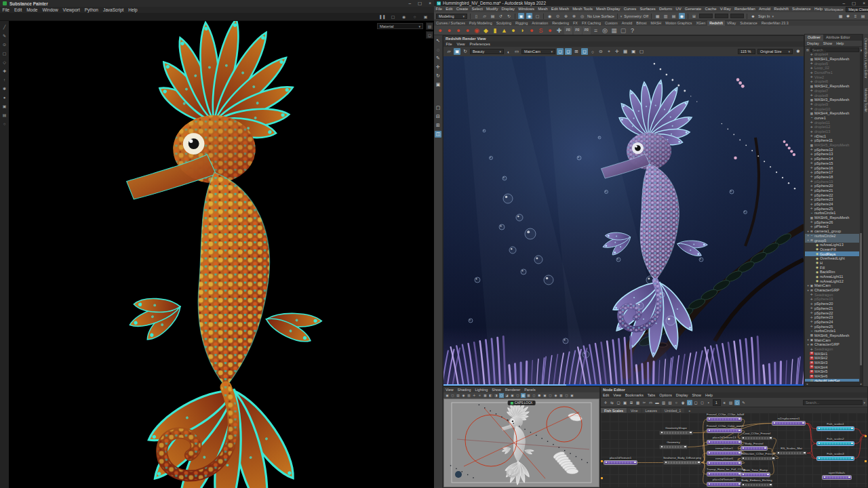 The height and width of the screenshot is (488, 868). Describe the element at coordinates (596, 30) in the screenshot. I see `shelf-list-icon: ≡` at that location.